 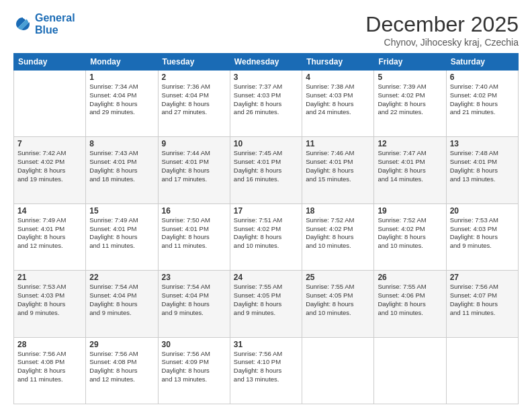 What do you see at coordinates (266, 171) in the screenshot?
I see `cell-1-3: 10Sunrise: 7:45 AM Sunset: 4:01 PM Dayli…` at bounding box center [266, 171].